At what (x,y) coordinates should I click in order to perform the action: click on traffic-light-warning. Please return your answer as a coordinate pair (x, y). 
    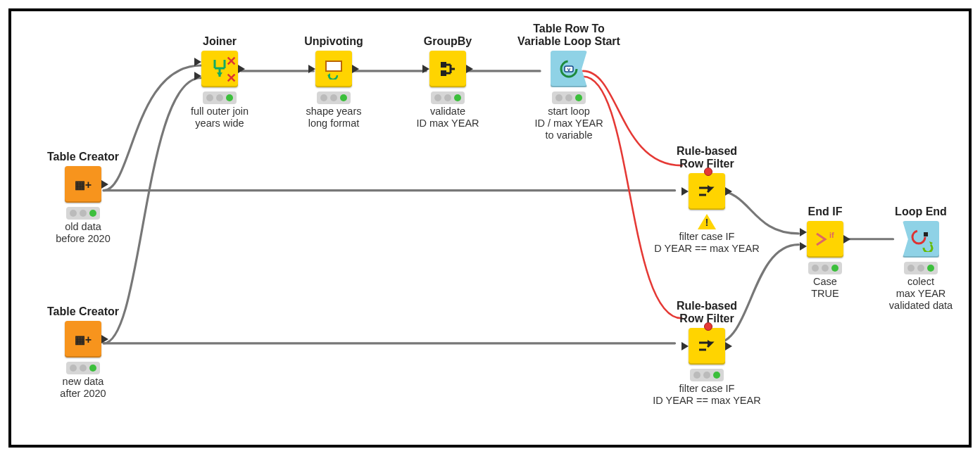
    Looking at the image, I should click on (707, 222).